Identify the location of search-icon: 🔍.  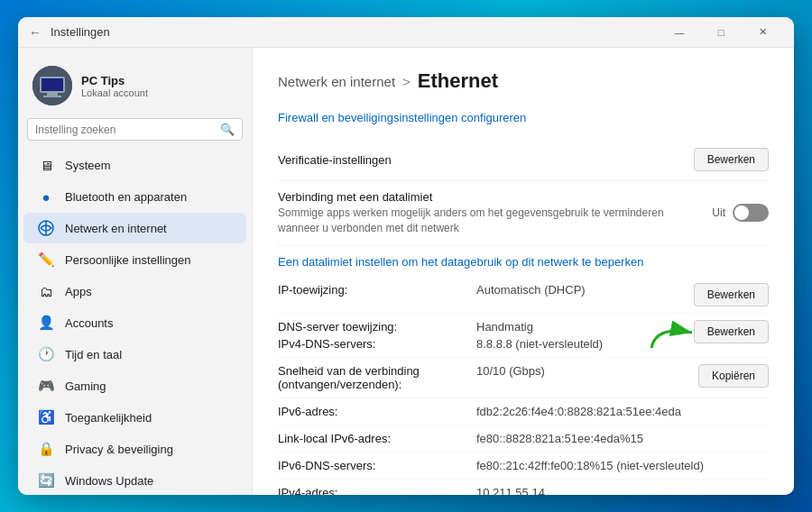
(227, 130).